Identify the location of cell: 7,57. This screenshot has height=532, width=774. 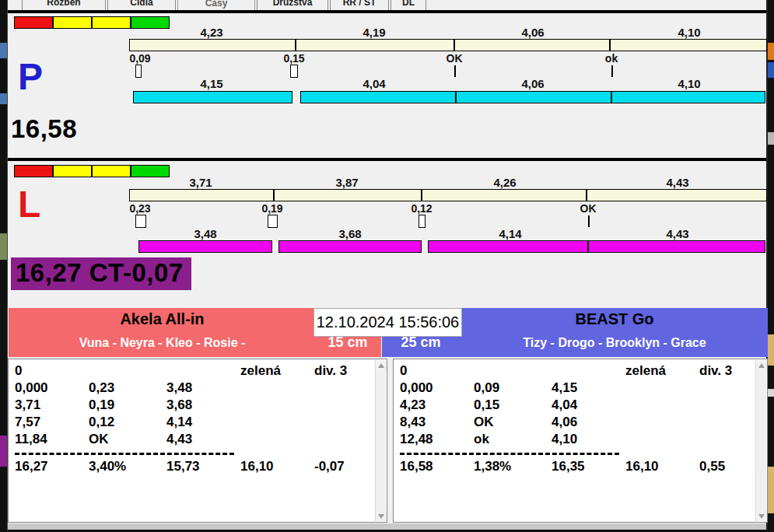
(51, 422).